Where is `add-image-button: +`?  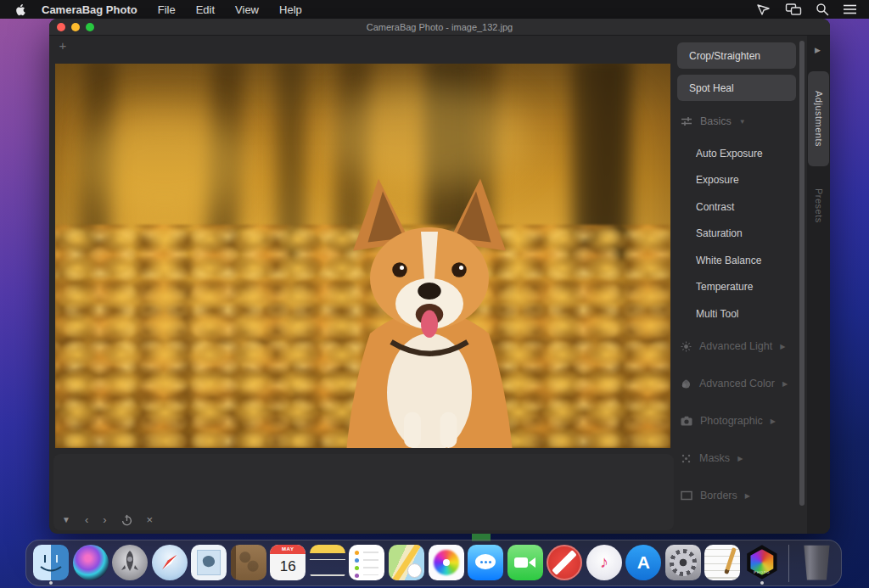 add-image-button: + is located at coordinates (63, 46).